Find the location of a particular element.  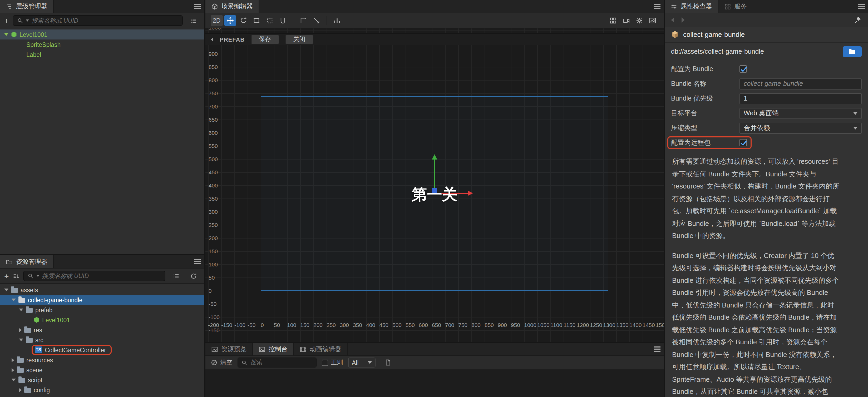

scene-settings-button is located at coordinates (640, 21).